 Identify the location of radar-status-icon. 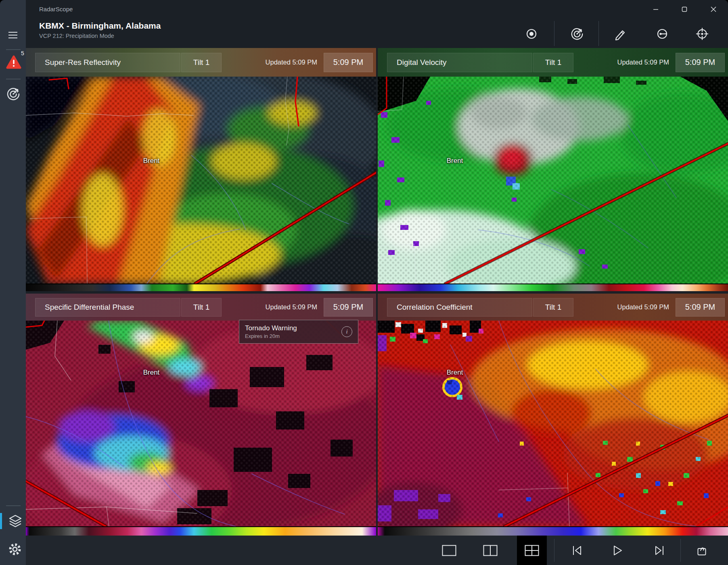
(531, 34).